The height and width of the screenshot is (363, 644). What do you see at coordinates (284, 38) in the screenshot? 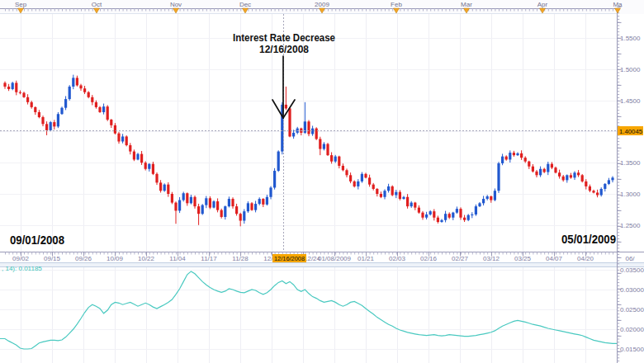
I see `annotation-title: Interest Rate Decrease` at bounding box center [284, 38].